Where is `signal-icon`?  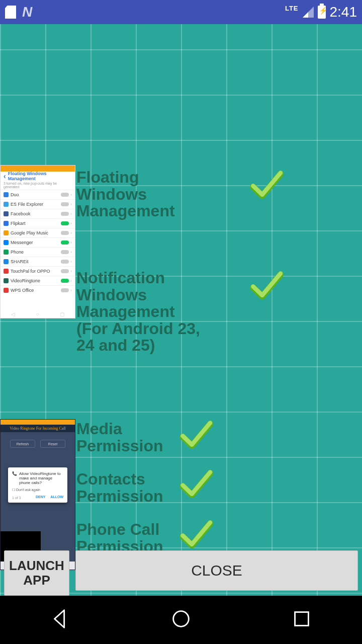
signal-icon is located at coordinates (308, 12).